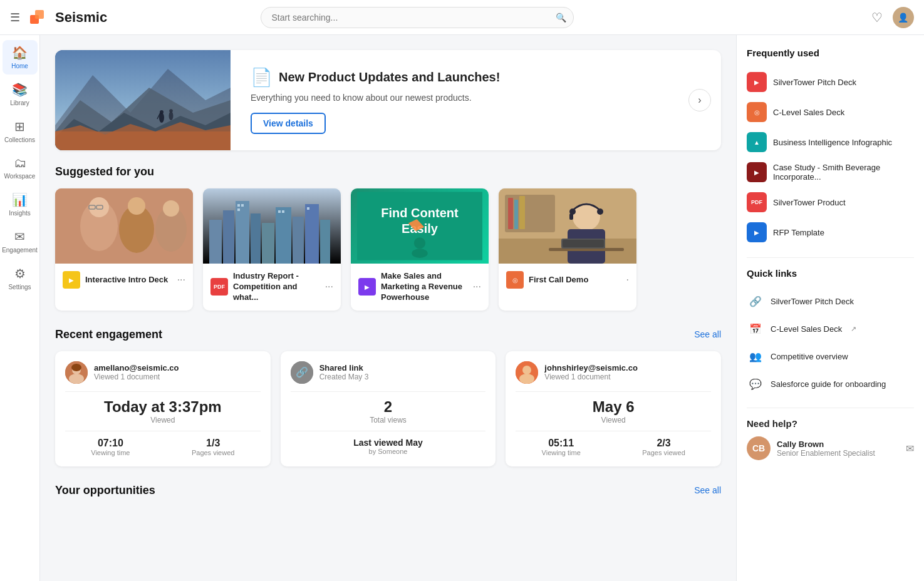  I want to click on panel-icon-clevel: ◎, so click(757, 112).